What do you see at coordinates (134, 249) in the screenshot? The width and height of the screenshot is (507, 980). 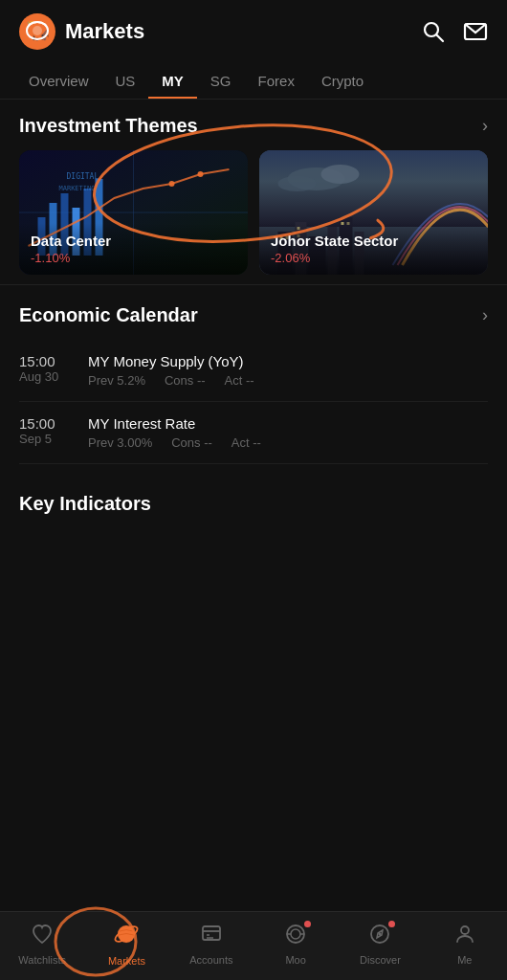 I see `datacenter-card-content: Data Center -1.10%` at bounding box center [134, 249].